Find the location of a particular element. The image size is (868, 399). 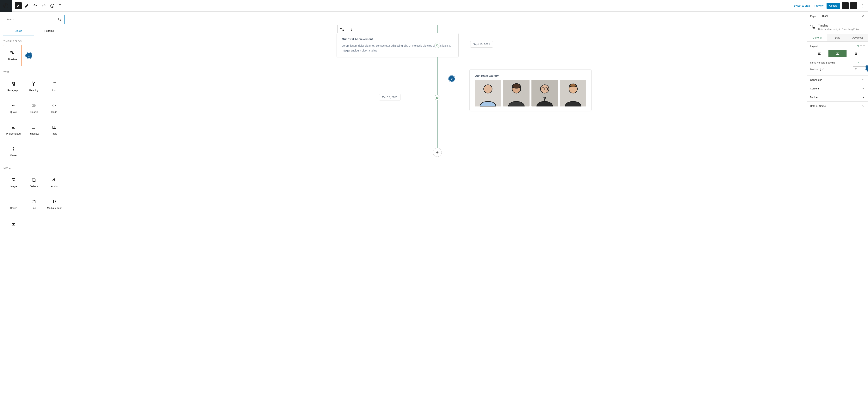

block-settings-tabs: General Style Advanced is located at coordinates (838, 38).